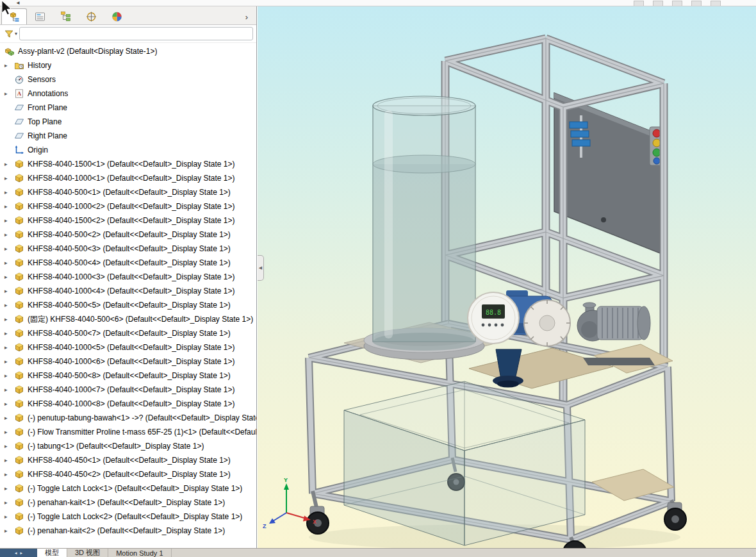 Image resolution: width=756 pixels, height=557 pixels. What do you see at coordinates (128, 474) in the screenshot?
I see `tree-item: ▸KHFS8-4040-450<2> (Default<<Default>_Di…` at bounding box center [128, 474].